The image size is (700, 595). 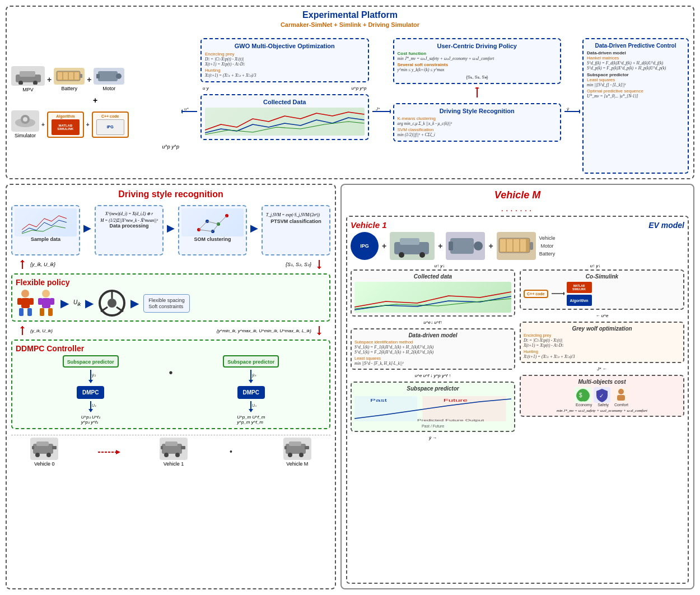 I want to click on u1-signal: u↑ y↓, so click(x=440, y=266).